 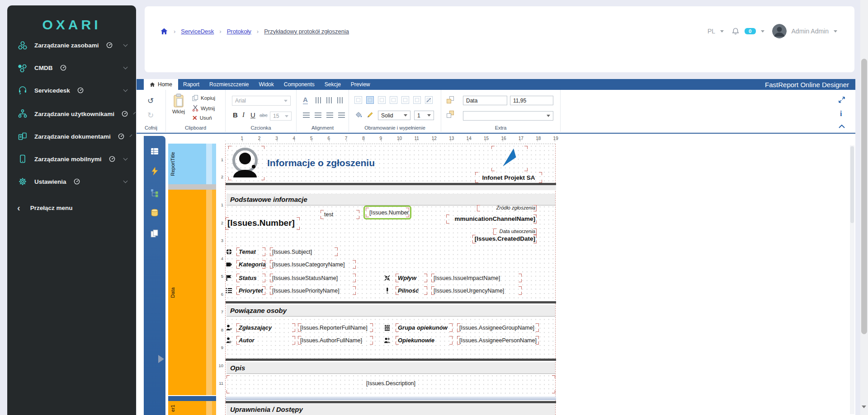 What do you see at coordinates (71, 68) in the screenshot?
I see `sidebar-item-cmdb: CMDB` at bounding box center [71, 68].